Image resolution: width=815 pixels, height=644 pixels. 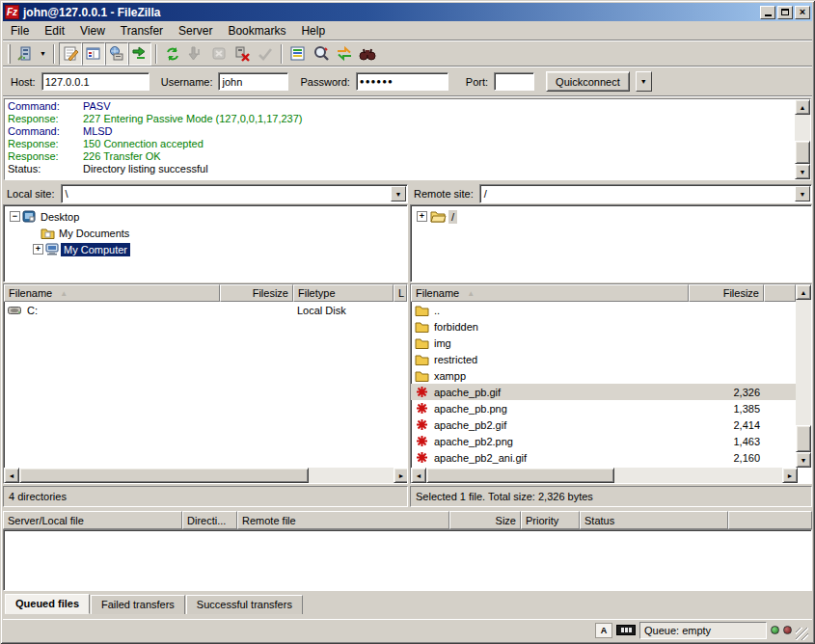 What do you see at coordinates (486, 194) in the screenshot?
I see `remote-site-value: /` at bounding box center [486, 194].